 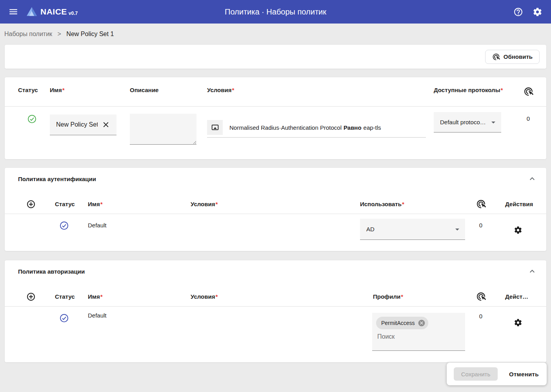 What do you see at coordinates (522, 296) in the screenshot?
I see `col-header-actions: Дейст…` at bounding box center [522, 296].